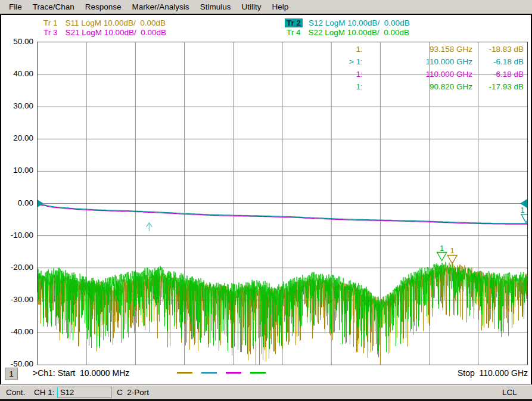  I want to click on legend-row-right-2: Tr 4S22 LogM 10.00dB/ 0.00dB, so click(347, 32).